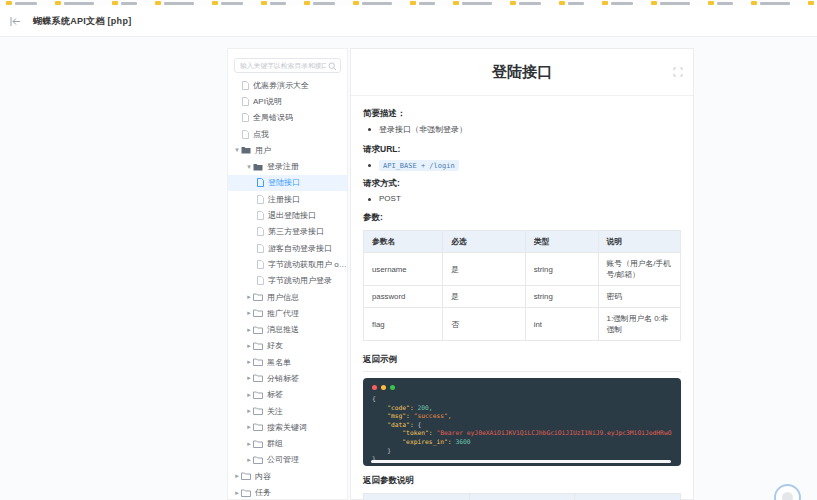  Describe the element at coordinates (288, 427) in the screenshot. I see `sidebar-tree-folder: ▸ 搜索关键词` at that location.